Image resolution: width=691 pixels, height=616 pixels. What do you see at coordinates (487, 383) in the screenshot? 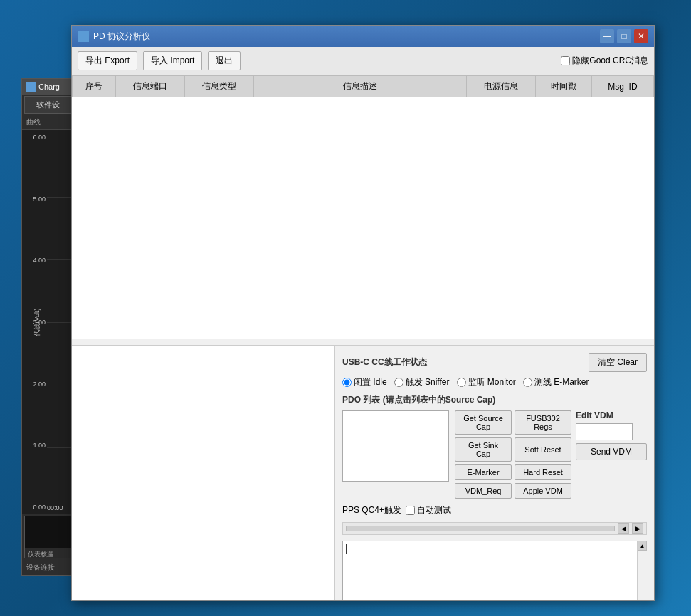
I see `mode-monitor-label: 监听 Monitor` at bounding box center [487, 383].